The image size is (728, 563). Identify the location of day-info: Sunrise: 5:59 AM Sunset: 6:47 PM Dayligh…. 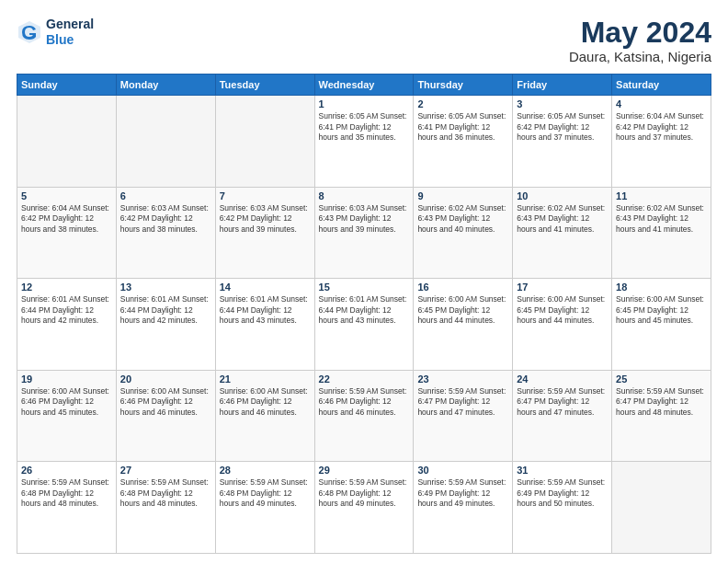
(463, 402).